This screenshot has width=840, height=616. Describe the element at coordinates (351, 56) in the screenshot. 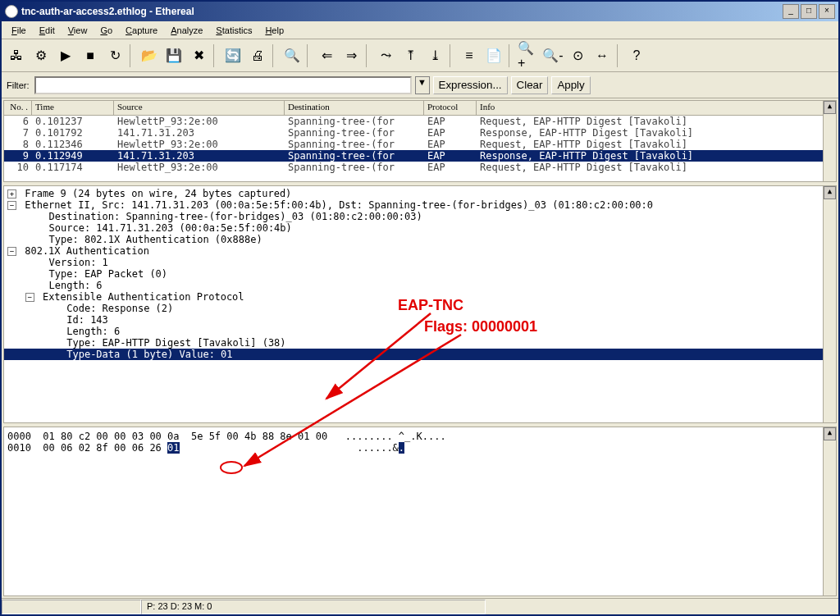

I see `forward-button: ⇒` at that location.